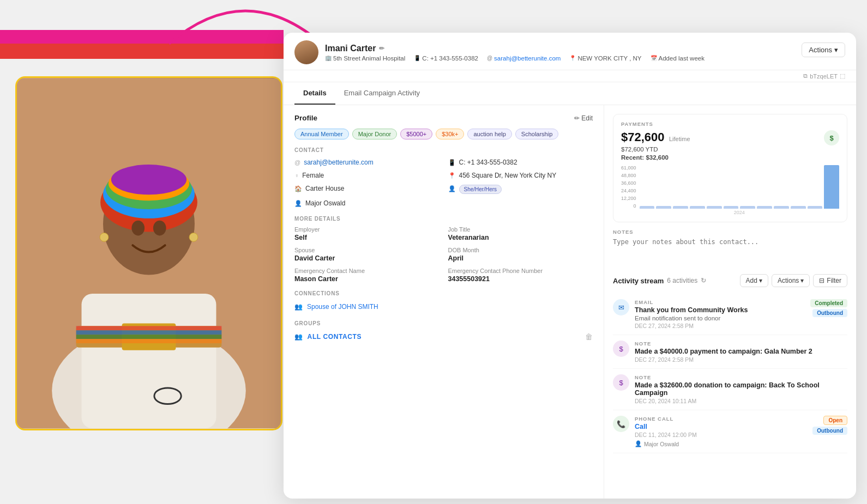 Image resolution: width=867 pixels, height=504 pixels. Describe the element at coordinates (730, 281) in the screenshot. I see `activity-header: Activity stream 6 activities ↻ Add ▾ Act…` at that location.